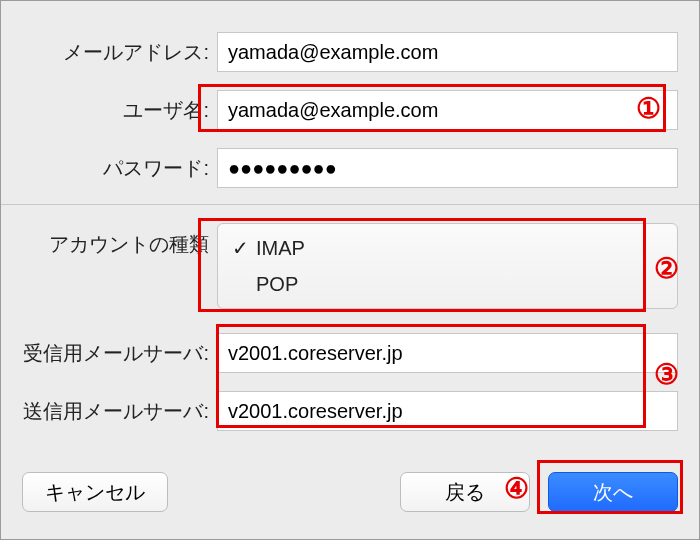  Describe the element at coordinates (350, 110) in the screenshot. I see `username-row: ユーザ名:` at that location.